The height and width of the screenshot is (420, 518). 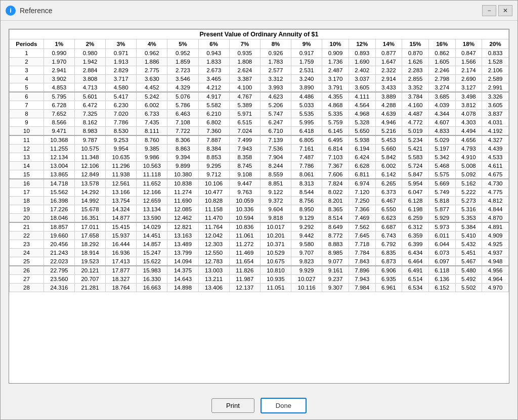 I want to click on done-button: Done, so click(x=283, y=405).